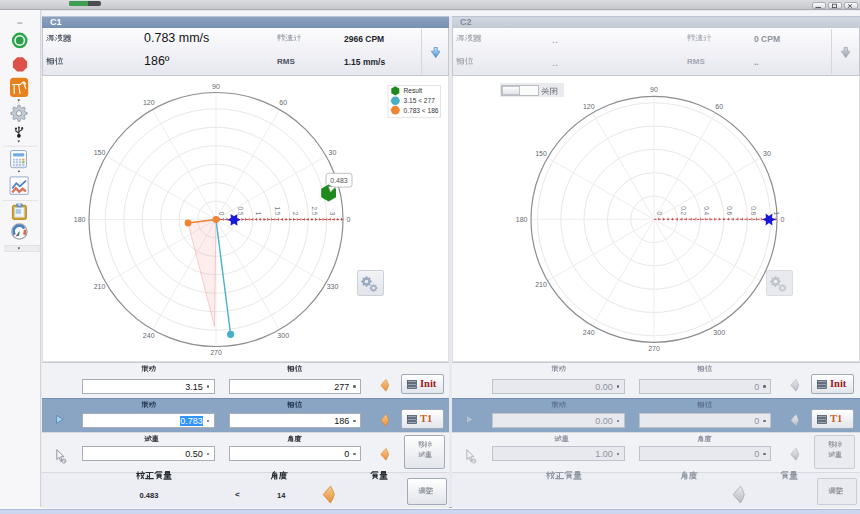 The width and height of the screenshot is (860, 514). What do you see at coordinates (754, 210) in the screenshot?
I see `svg-text: 0.8` at bounding box center [754, 210].